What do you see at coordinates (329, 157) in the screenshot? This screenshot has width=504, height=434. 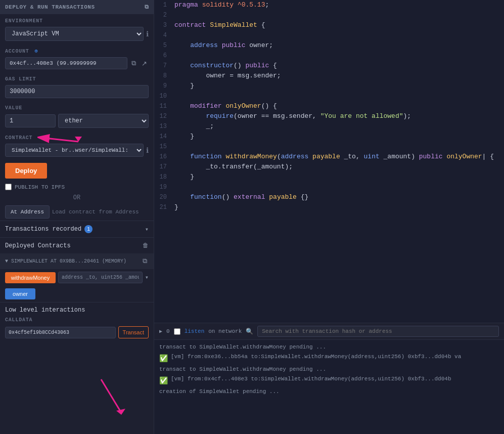 I see `code-line: 16 function withdrawMoney(address payabl…` at bounding box center [329, 157].